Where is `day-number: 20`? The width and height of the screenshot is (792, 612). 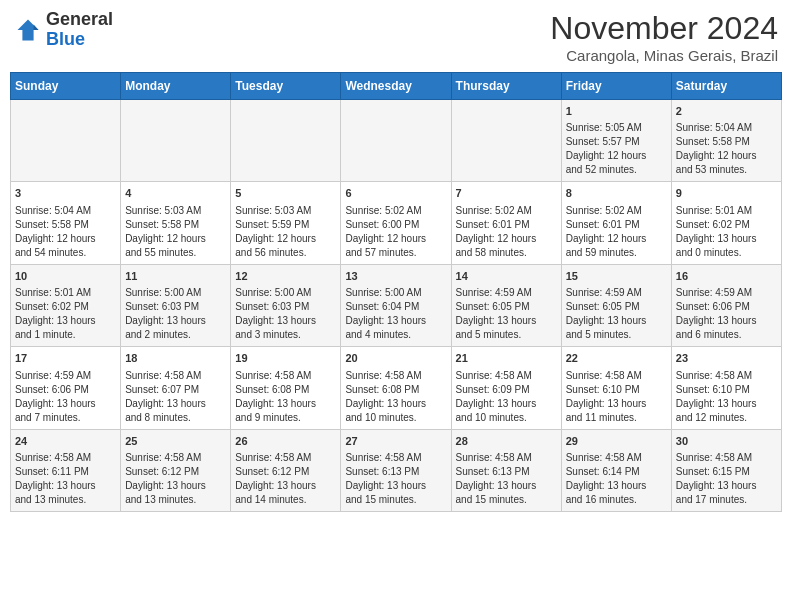 day-number: 20 is located at coordinates (396, 358).